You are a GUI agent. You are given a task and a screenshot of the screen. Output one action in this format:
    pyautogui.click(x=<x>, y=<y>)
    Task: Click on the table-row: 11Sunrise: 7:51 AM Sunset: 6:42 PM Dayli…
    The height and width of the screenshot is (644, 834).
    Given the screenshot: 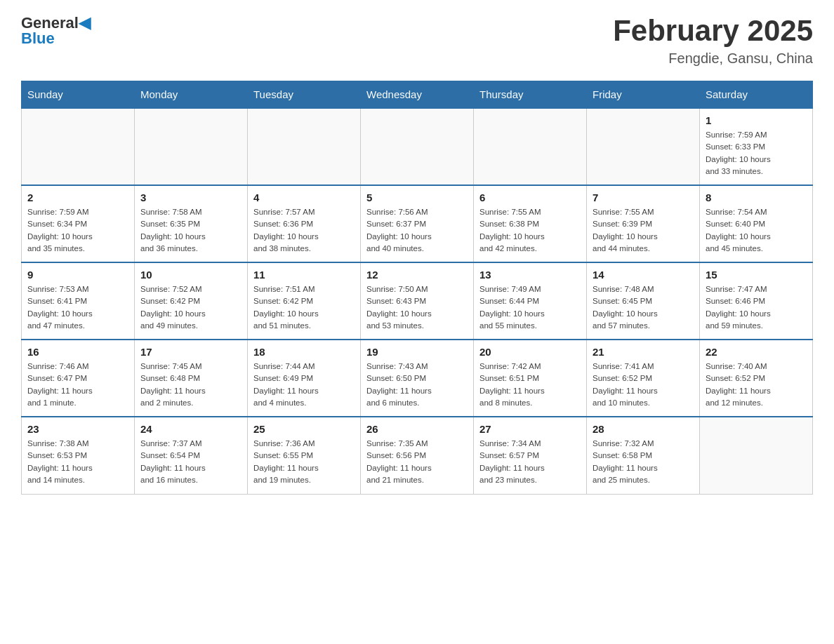 What is the action you would take?
    pyautogui.click(x=305, y=301)
    